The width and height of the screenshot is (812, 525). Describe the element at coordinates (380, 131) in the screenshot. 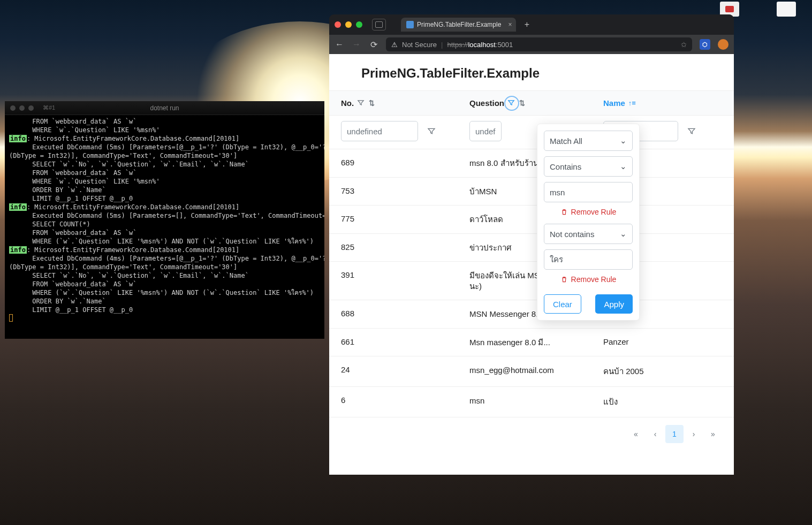

I see `filter-input-no` at that location.